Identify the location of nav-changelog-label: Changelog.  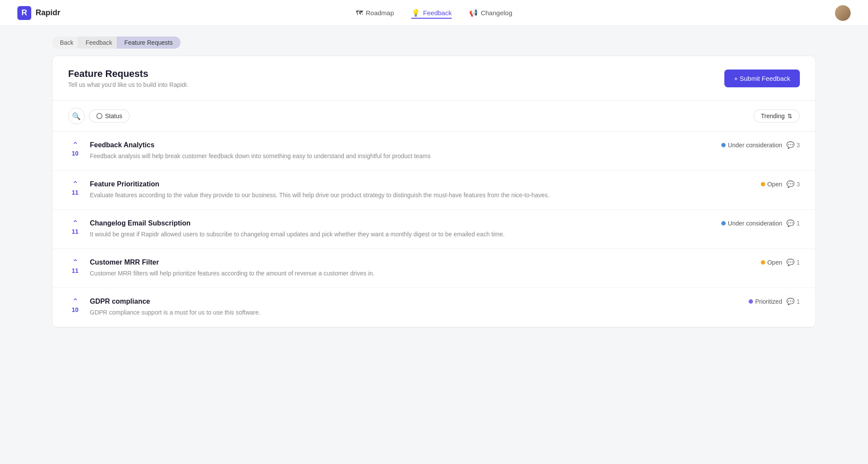
(496, 13).